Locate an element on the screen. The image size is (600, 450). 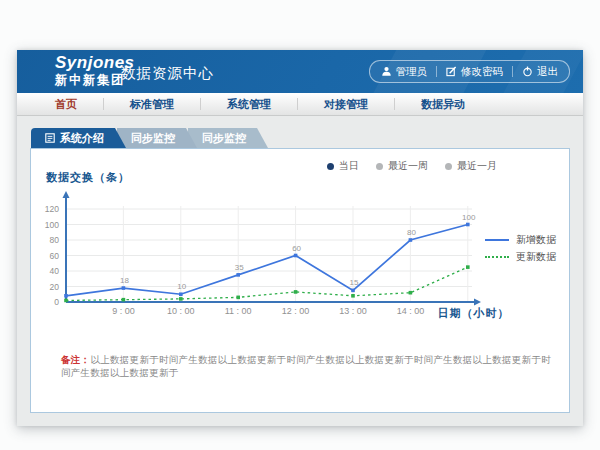
footnote-prefix: 备注： is located at coordinates (76, 360).